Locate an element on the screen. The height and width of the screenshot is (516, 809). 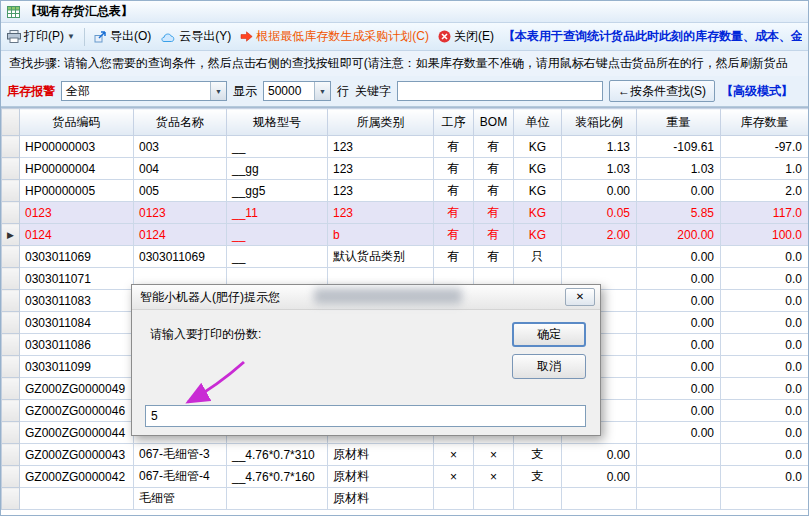
cell-name: 毛细管 is located at coordinates (180, 499).